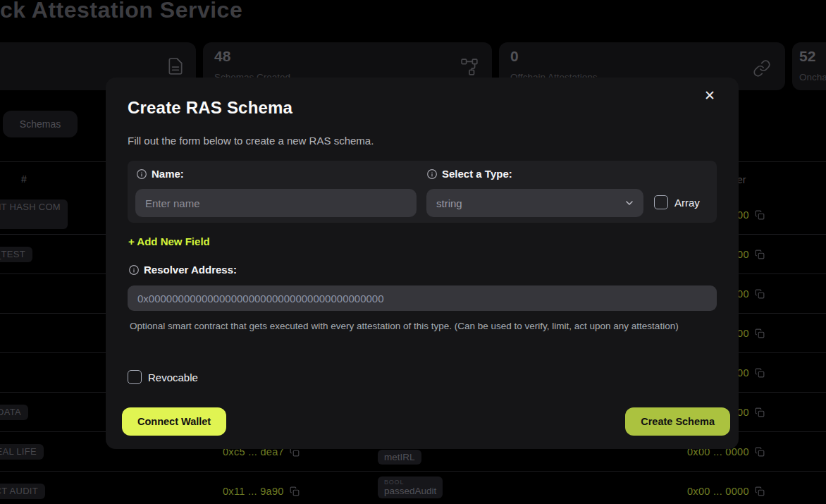 The image size is (826, 504). What do you see at coordinates (168, 173) in the screenshot?
I see `name-label: Name:` at bounding box center [168, 173].